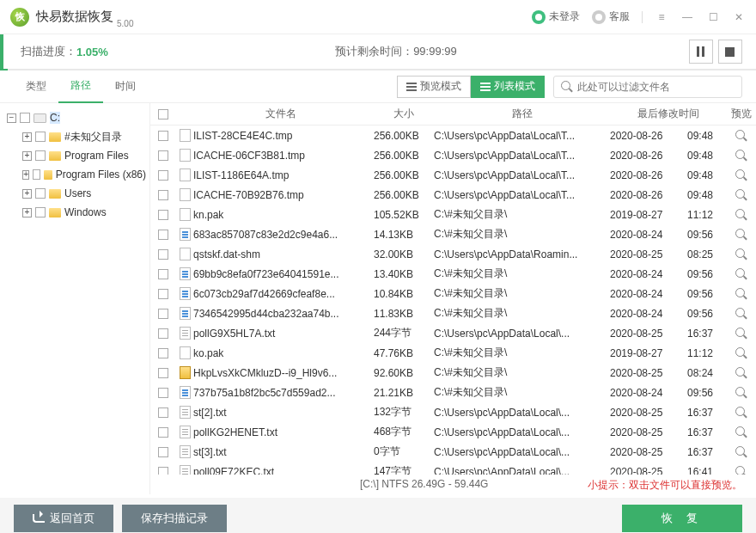 The image size is (756, 533). What do you see at coordinates (76, 299) in the screenshot?
I see `folder-tree: − C: +#未知父目录+Program Files+Program Files…` at bounding box center [76, 299].